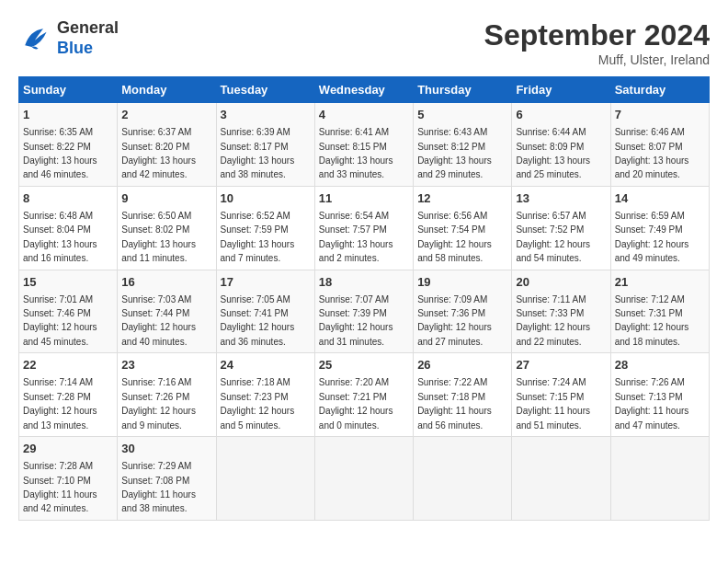 Image resolution: width=728 pixels, height=563 pixels. Describe the element at coordinates (653, 403) in the screenshot. I see `day-info: Sunrise: 7:26 AMSunset: 7:13 PMDaylight:…` at that location.